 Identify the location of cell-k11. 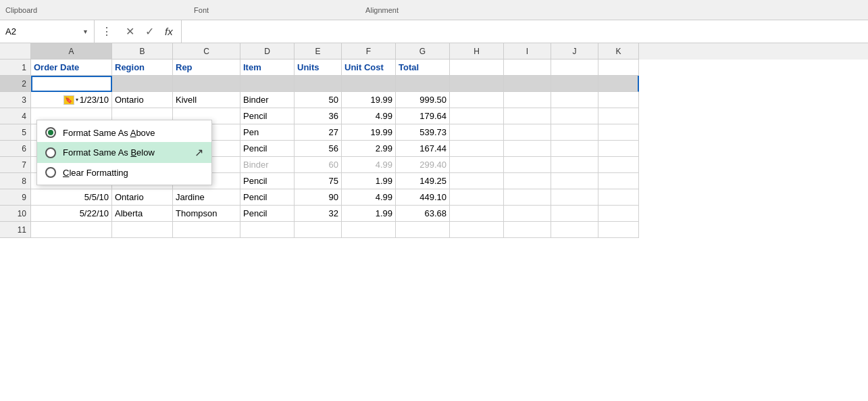
(619, 230).